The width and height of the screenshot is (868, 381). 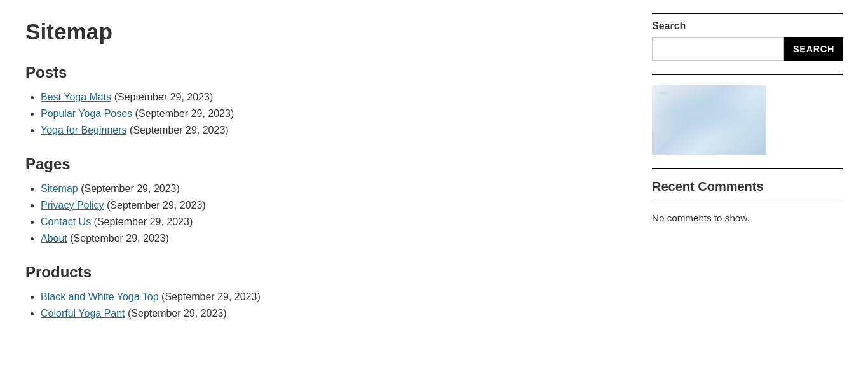 What do you see at coordinates (327, 222) in the screenshot?
I see `list-item: Contact Us (September 29, 2023)` at bounding box center [327, 222].